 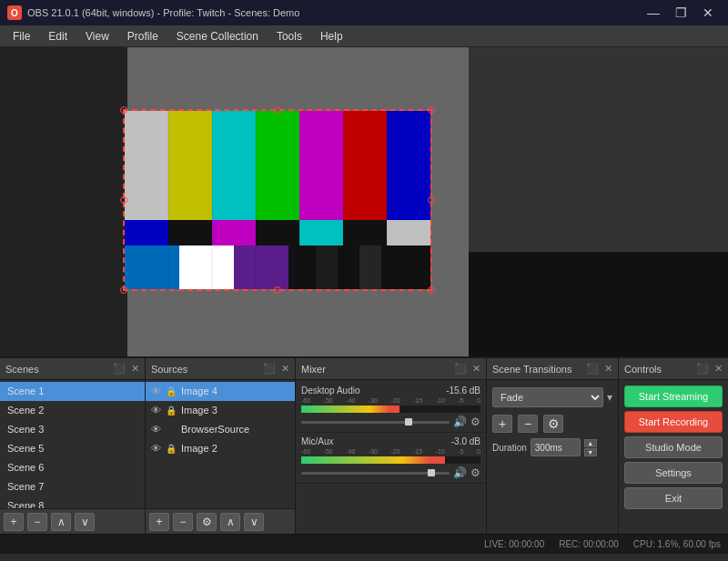 I want to click on resize-handle-tl, so click(x=124, y=110).